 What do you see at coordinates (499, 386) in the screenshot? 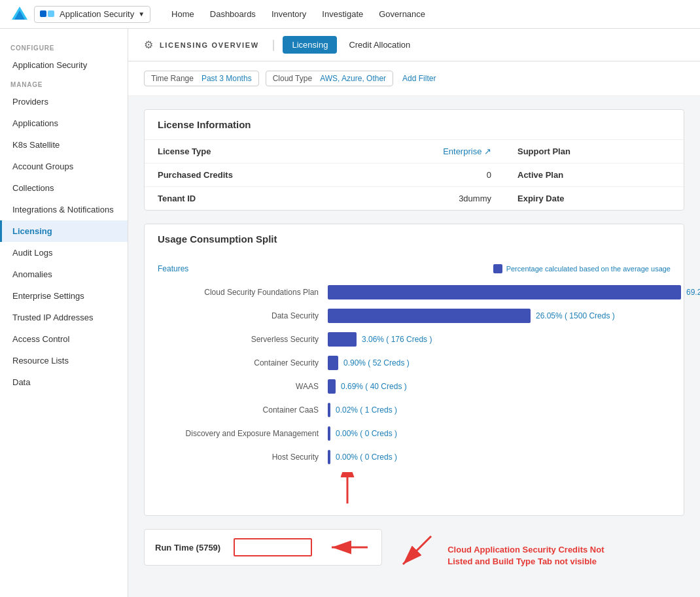
I see `bar-container-4: 0.69% ( 40 Creds )` at bounding box center [499, 386].